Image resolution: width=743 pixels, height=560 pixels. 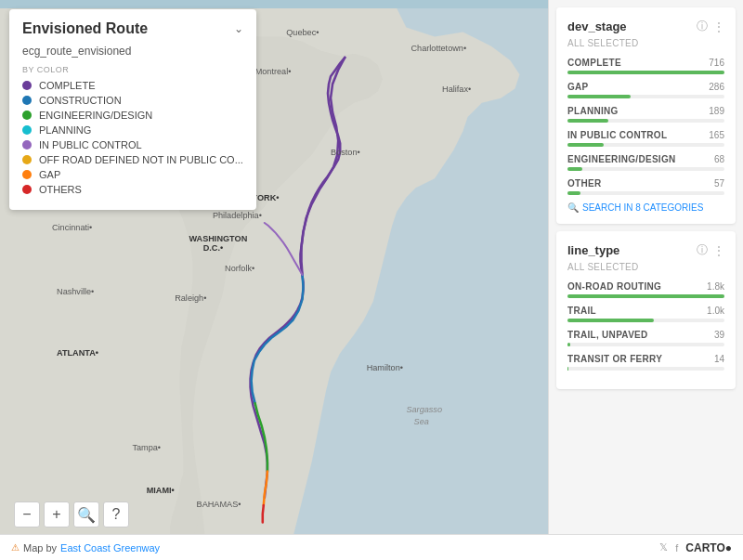 What do you see at coordinates (72, 228) in the screenshot?
I see `svg-text: Cincinnati•` at bounding box center [72, 228].